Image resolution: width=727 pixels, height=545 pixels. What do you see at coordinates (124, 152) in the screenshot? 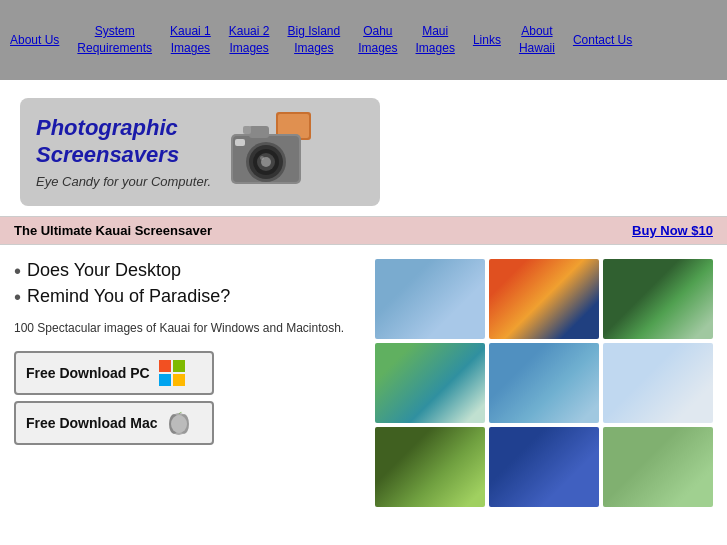
I see `hero-text: Photographic Screensavers Eye Candy for …` at bounding box center [124, 152].